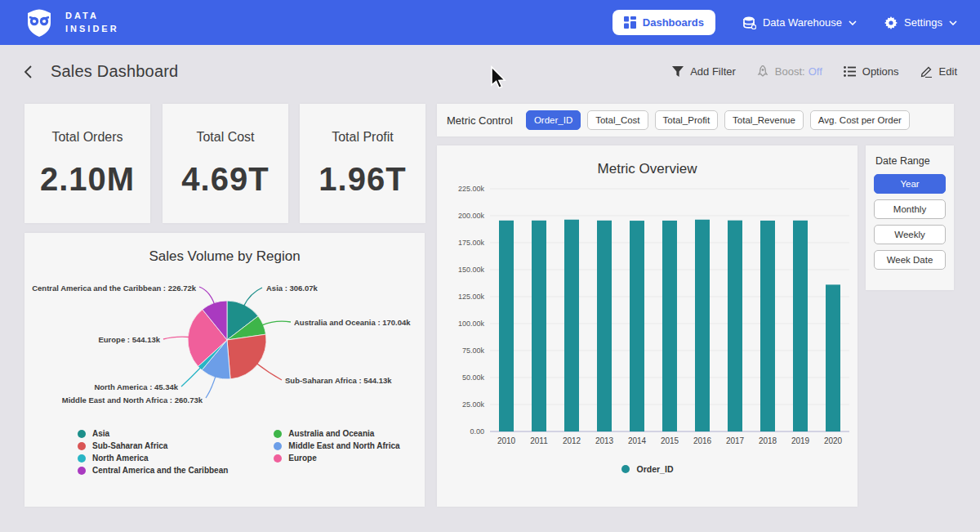 This screenshot has height=532, width=980. What do you see at coordinates (735, 326) in the screenshot?
I see `bar-2017` at bounding box center [735, 326].